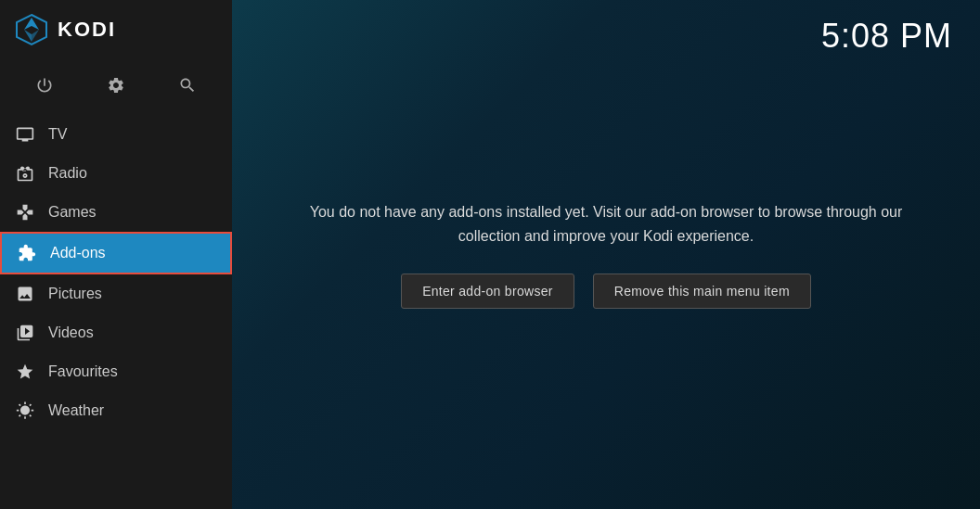 This screenshot has height=509, width=980. Describe the element at coordinates (25, 294) in the screenshot. I see `pictures-icon` at that location.